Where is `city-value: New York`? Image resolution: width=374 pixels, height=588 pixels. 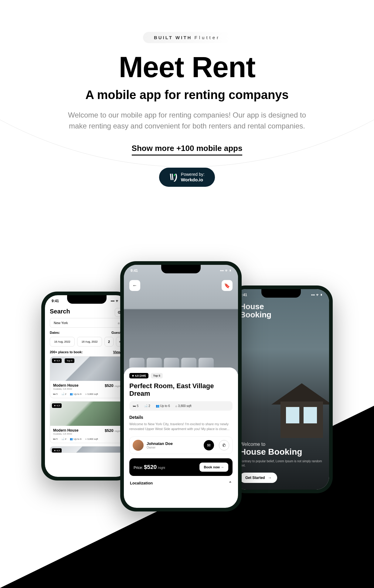 city-value: New York is located at coordinates (61, 323).